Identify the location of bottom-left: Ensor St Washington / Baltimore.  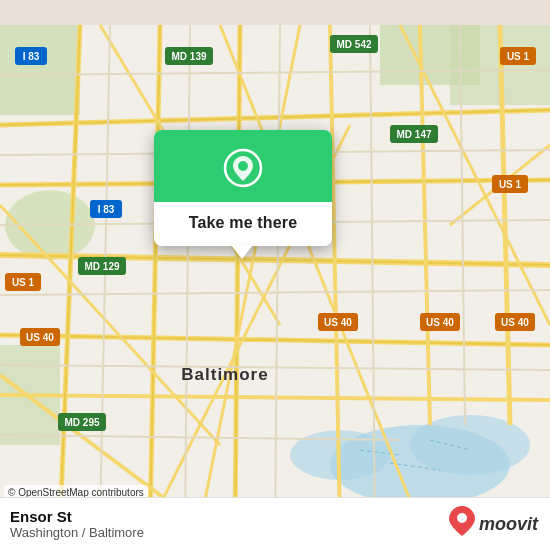
(77, 524).